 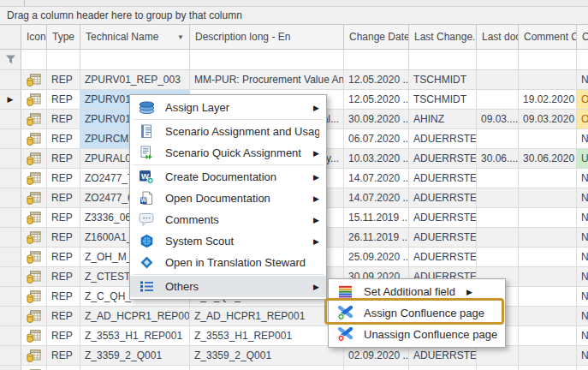 What do you see at coordinates (146, 132) in the screenshot?
I see `scenario-doc-icon-wrapper` at bounding box center [146, 132].